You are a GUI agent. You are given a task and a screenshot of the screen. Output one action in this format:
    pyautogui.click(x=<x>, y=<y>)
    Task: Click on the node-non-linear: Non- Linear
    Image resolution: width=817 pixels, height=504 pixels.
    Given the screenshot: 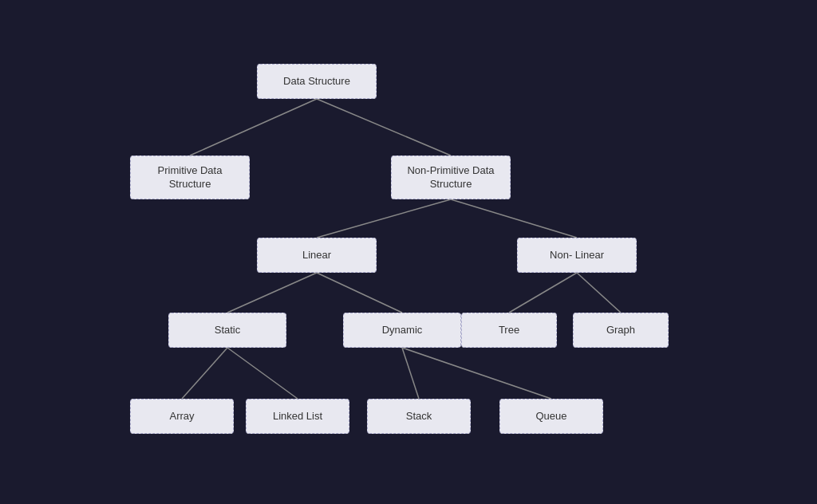 What is the action you would take?
    pyautogui.click(x=577, y=255)
    